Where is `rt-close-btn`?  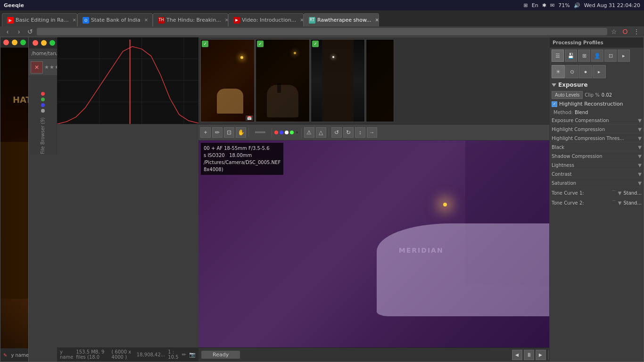 rt-close-btn is located at coordinates (35, 43).